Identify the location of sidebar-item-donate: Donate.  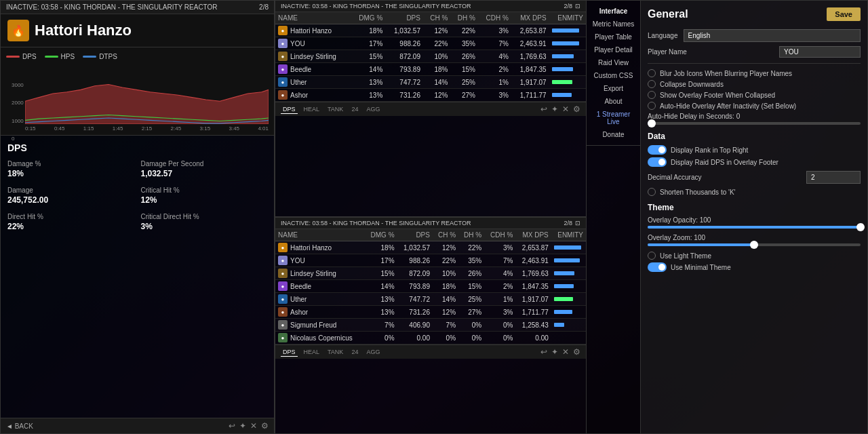
(613, 134).